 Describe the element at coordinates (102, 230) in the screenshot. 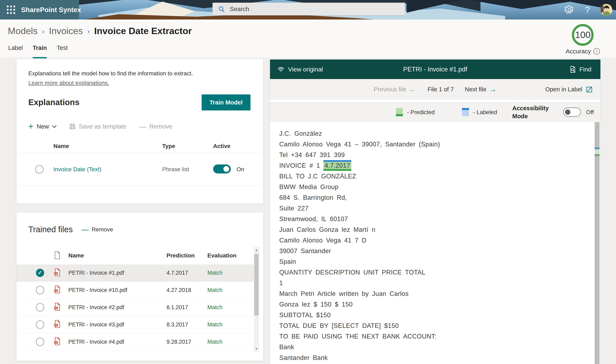

I see `remove-file-button: Remove` at that location.